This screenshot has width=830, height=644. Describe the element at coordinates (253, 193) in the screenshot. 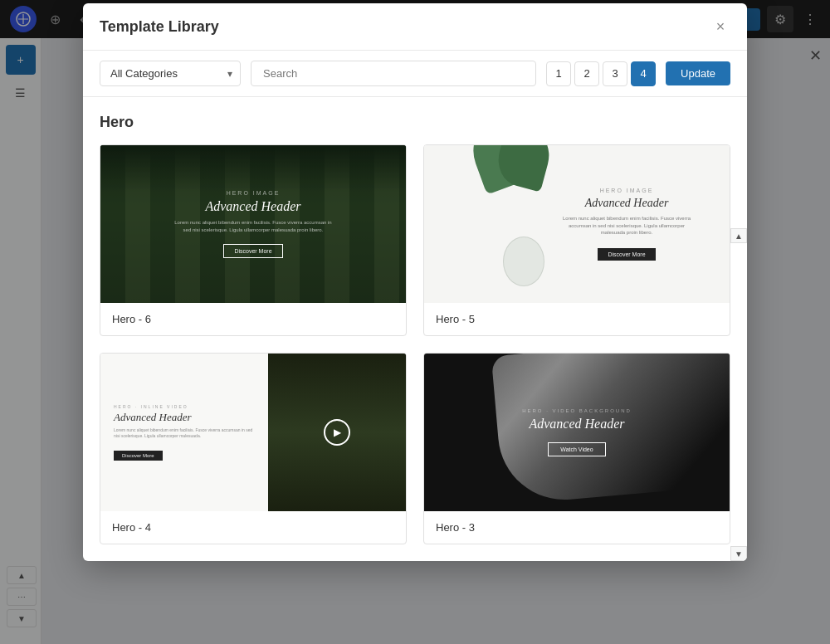

I see `hero-6-image-label: HERO IMAGE` at that location.